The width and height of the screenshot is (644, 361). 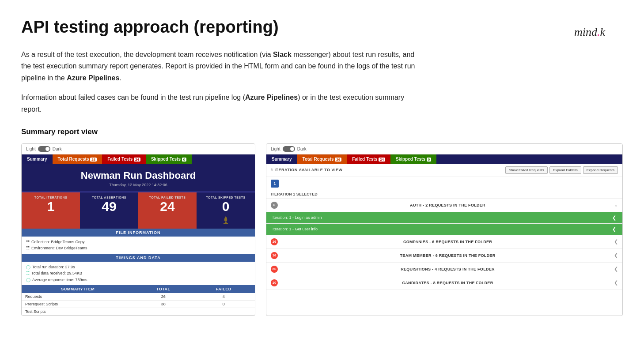 What do you see at coordinates (448, 283) in the screenshot?
I see `folder-cand-name: CANDIDATES - 8 REQUESTS IN THE FOLDER` at bounding box center [448, 283].